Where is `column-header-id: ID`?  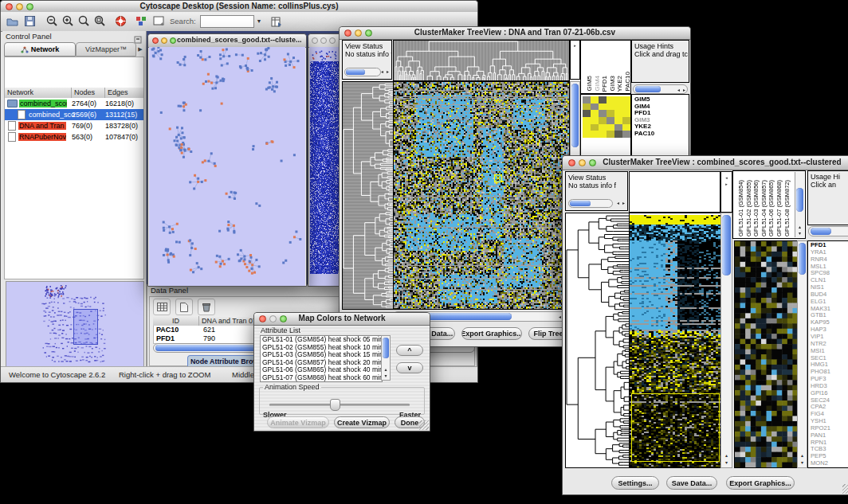
column-header-id: ID is located at coordinates (176, 321).